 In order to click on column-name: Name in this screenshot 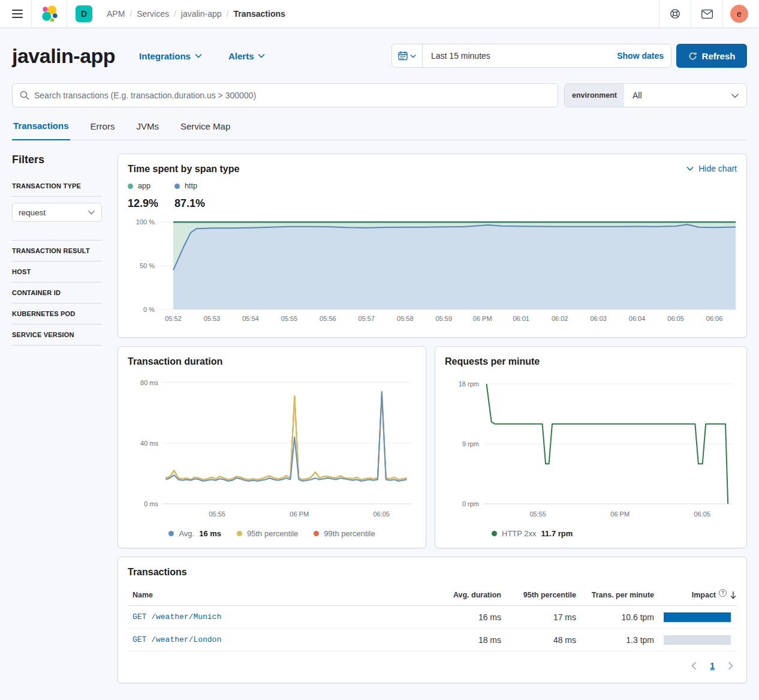, I will do `click(282, 595)`.